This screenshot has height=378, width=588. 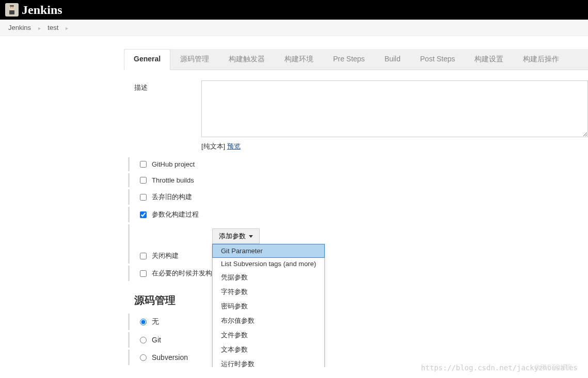 I want to click on breadcrumb-jenkins: Jenkins, so click(x=20, y=28).